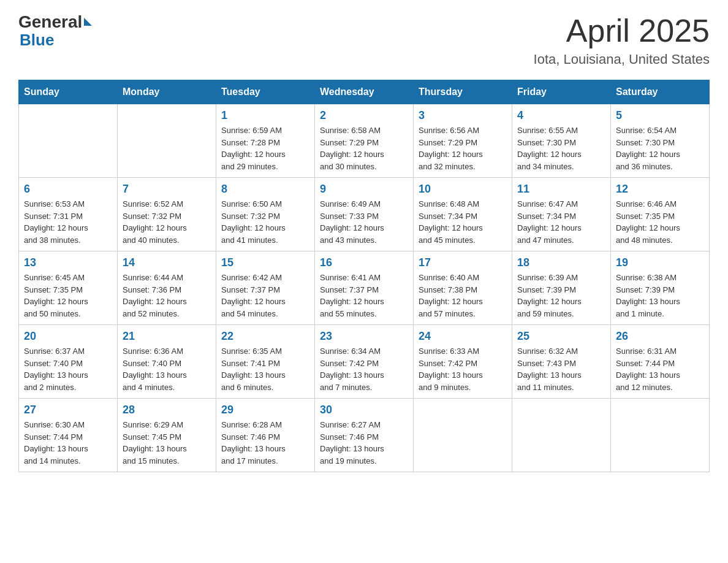 The image size is (728, 563). What do you see at coordinates (660, 262) in the screenshot?
I see `day-number: 19` at bounding box center [660, 262].